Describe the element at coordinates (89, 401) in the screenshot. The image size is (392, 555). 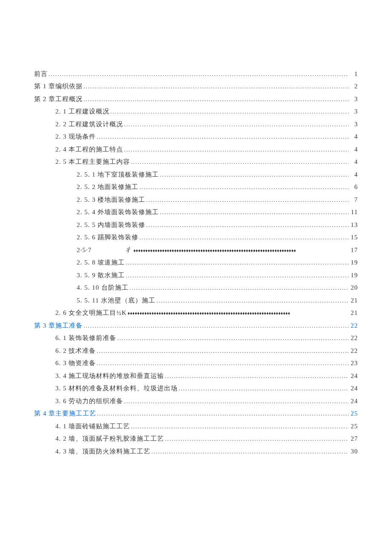
I see `toc-label: 3. 6 劳动力的组织准备` at that location.